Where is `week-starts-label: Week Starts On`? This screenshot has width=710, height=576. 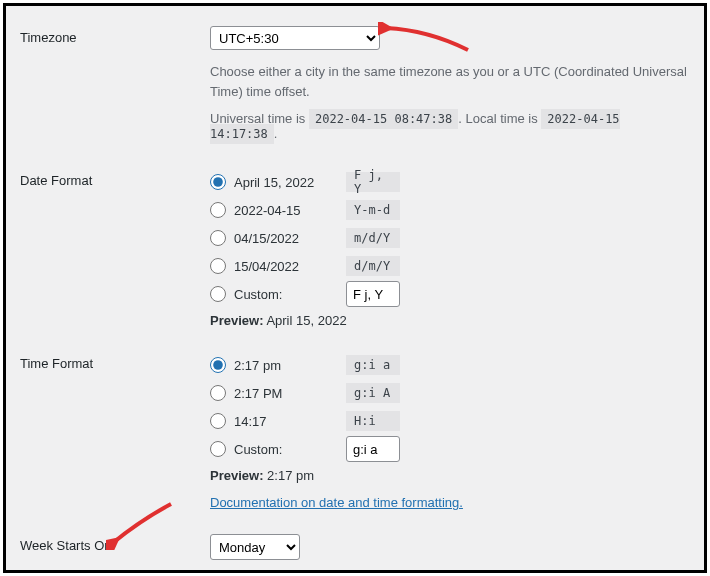 week-starts-label: Week Starts On is located at coordinates (115, 549).